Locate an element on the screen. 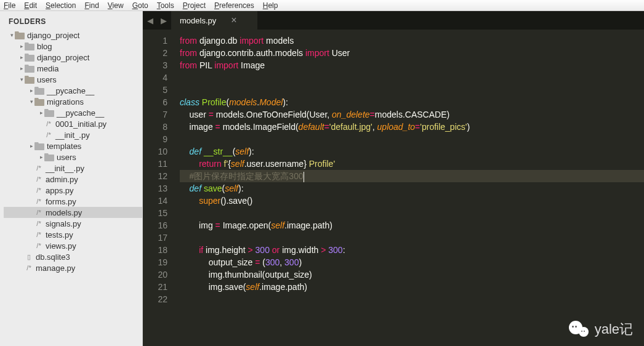 The height and width of the screenshot is (346, 644). tree-item-manage-py: /*manage.py is located at coordinates (73, 268).